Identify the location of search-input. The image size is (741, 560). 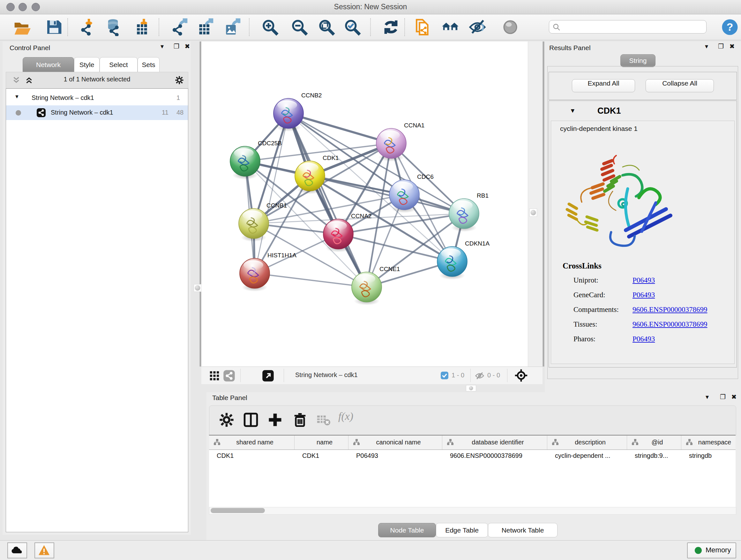
(632, 26).